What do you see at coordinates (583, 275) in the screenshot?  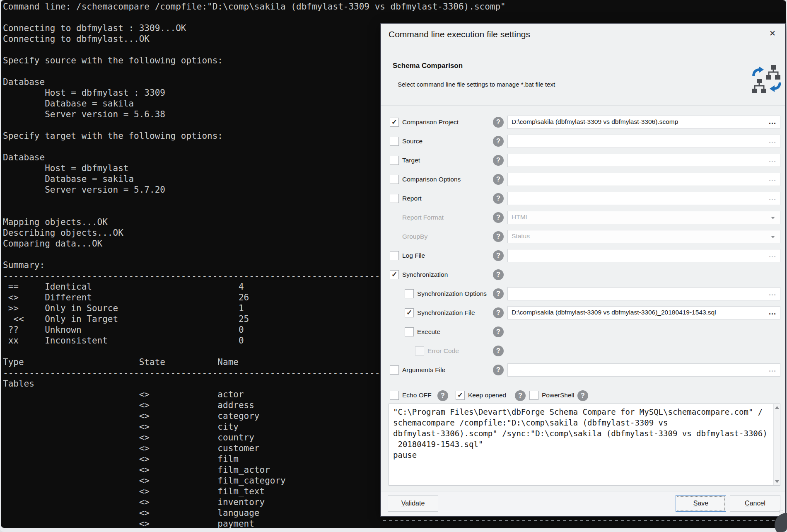 I see `settings-row-synchronization: ✓Synchronization?` at bounding box center [583, 275].